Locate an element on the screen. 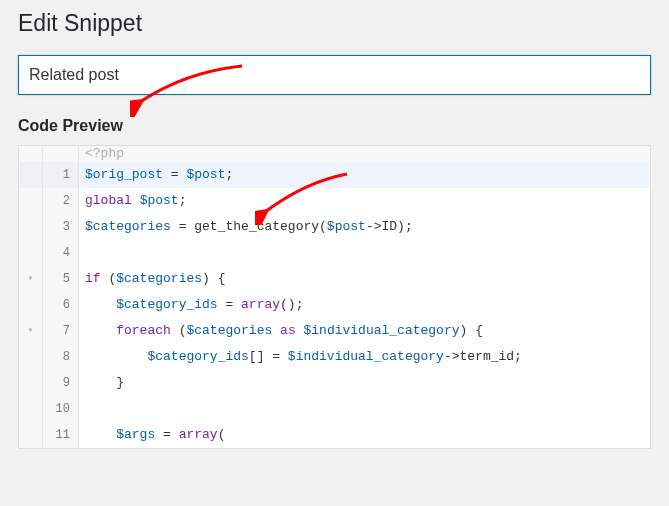  line-number: 6 is located at coordinates (61, 305).